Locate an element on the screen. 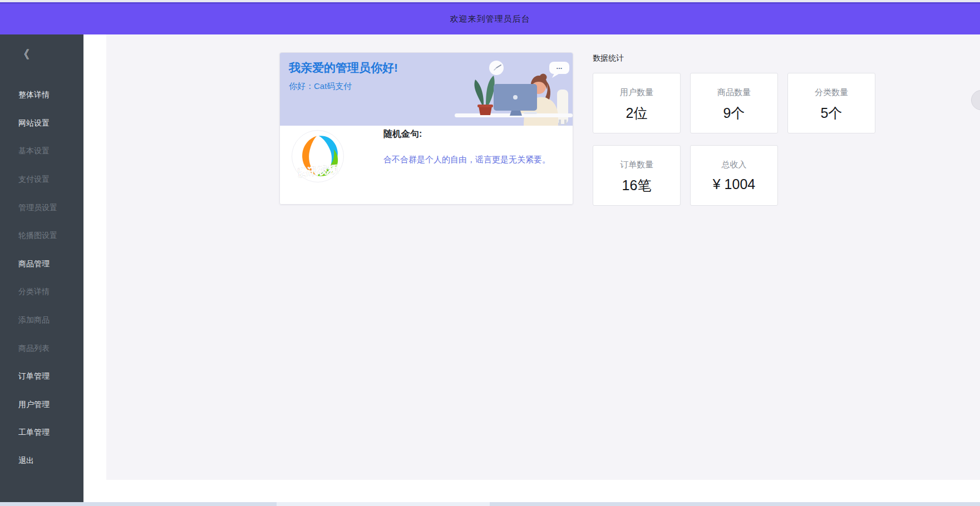  horizontal-scrollbar-thumb is located at coordinates (383, 504).